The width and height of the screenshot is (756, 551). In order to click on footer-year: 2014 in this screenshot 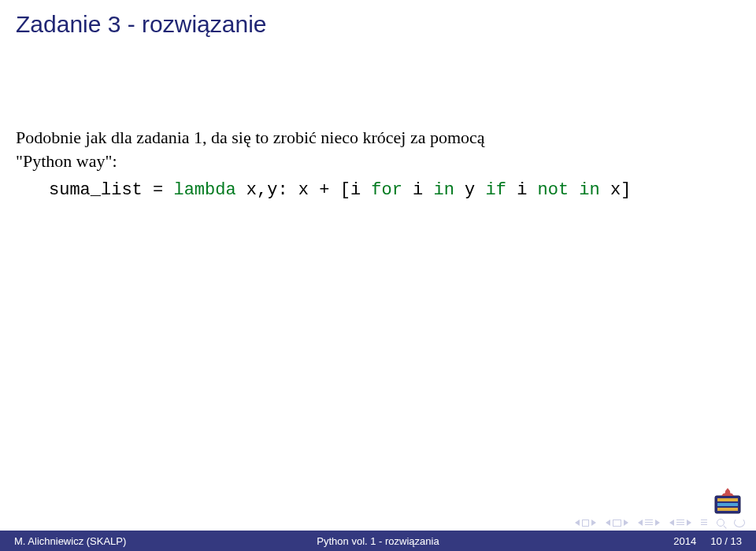, I will do `click(685, 542)`.